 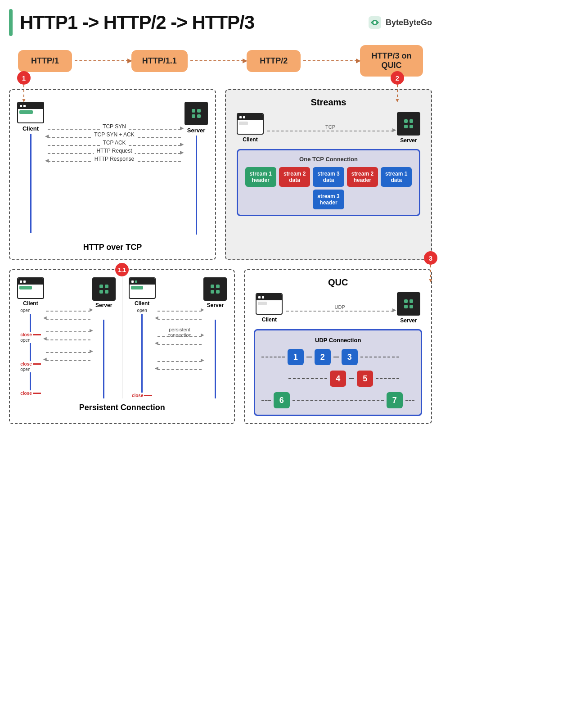 I want to click on open-1: open, so click(x=31, y=311).